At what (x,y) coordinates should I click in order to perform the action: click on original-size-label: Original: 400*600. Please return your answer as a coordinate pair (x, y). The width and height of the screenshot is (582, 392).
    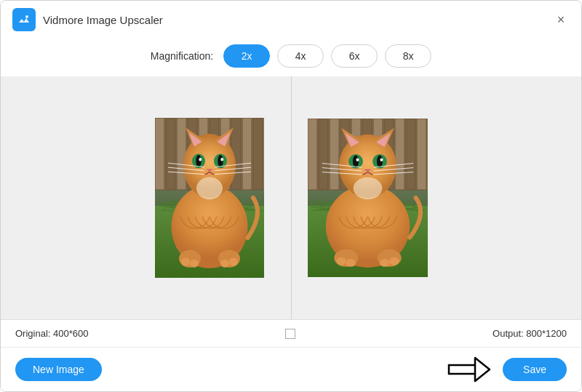
    Looking at the image, I should click on (52, 333).